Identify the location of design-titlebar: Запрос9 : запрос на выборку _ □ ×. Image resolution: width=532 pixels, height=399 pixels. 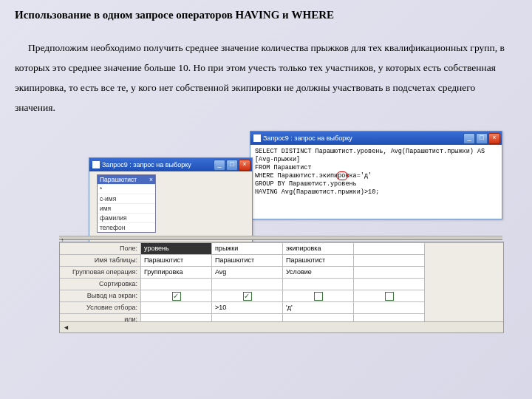
(171, 165).